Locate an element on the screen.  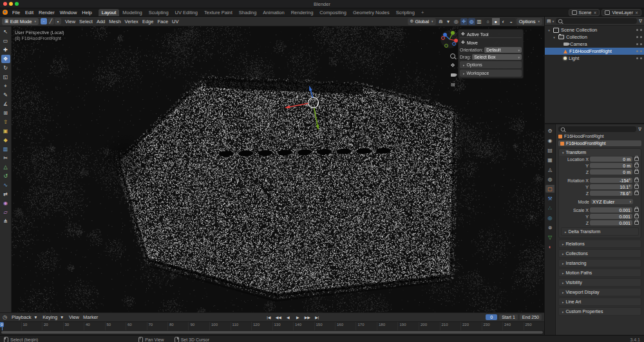
panel-viewport-display: ▸Viewport Display is located at coordinates (600, 292).